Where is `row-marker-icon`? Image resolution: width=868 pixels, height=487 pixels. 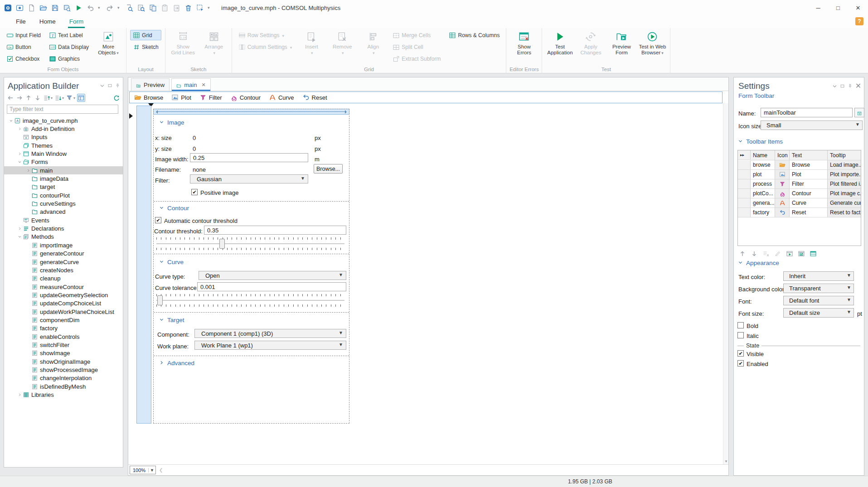
row-marker-icon is located at coordinates (132, 116).